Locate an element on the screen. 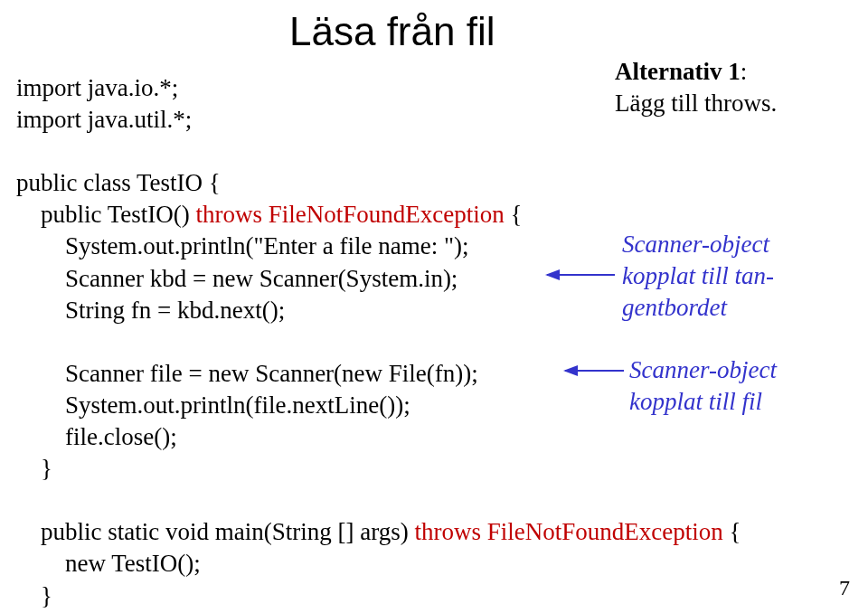 The image size is (868, 613). code-line: public TestIO() throws FileNotFoundExcep… is located at coordinates (434, 215).